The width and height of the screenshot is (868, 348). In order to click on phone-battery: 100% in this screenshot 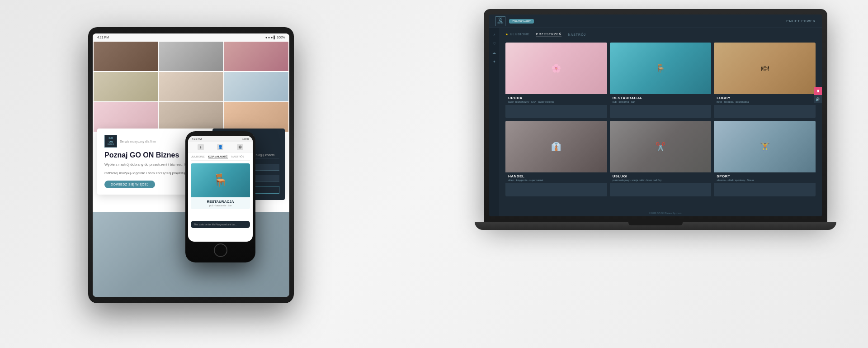, I will do `click(246, 139)`.